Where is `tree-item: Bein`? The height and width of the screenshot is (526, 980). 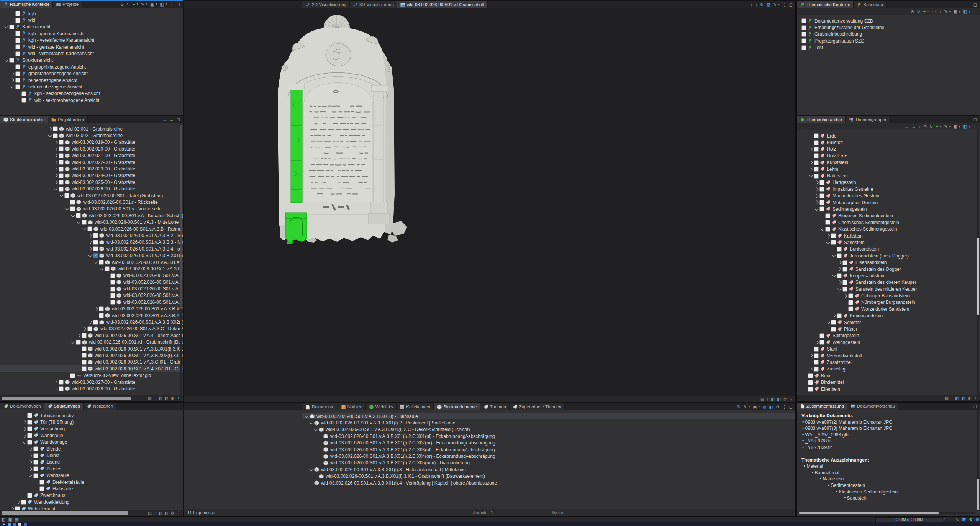 tree-item: Bein is located at coordinates (888, 375).